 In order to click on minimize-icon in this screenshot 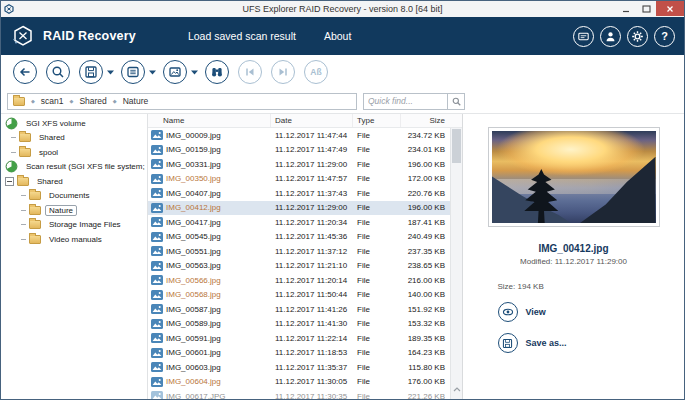, I will do `click(626, 8)`.